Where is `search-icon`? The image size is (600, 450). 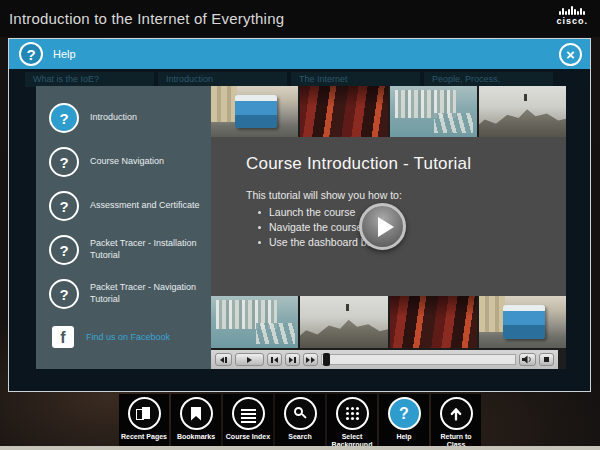 search-icon is located at coordinates (300, 414).